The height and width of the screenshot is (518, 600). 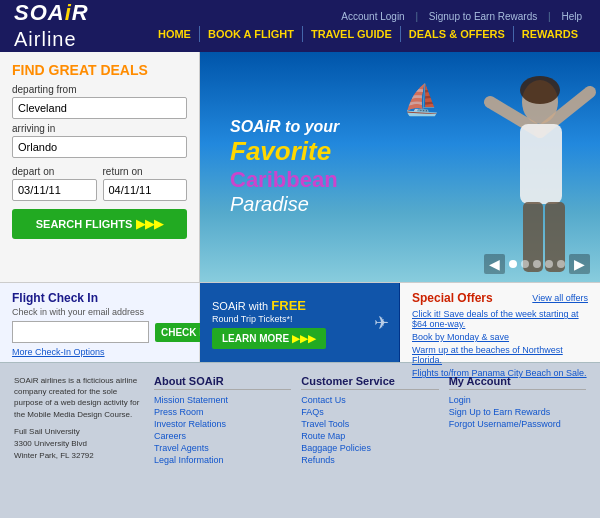 I want to click on special-offers-panel: Special Offers View all offers Click it!…, so click(x=500, y=322).